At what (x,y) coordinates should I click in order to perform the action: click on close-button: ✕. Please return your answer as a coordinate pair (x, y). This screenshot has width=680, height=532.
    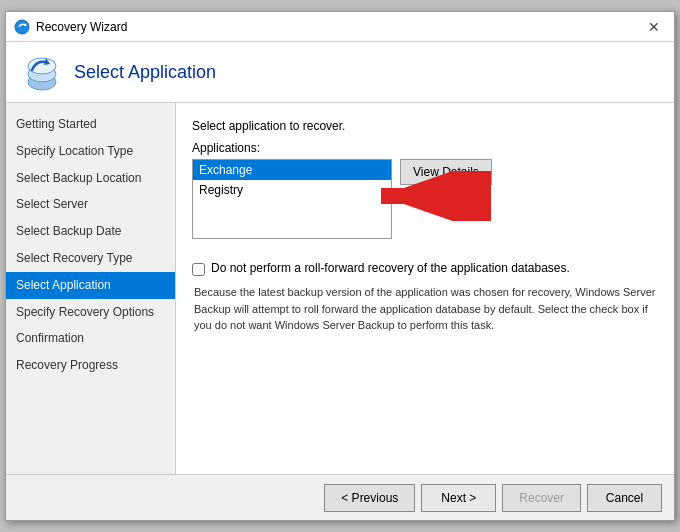
    Looking at the image, I should click on (654, 27).